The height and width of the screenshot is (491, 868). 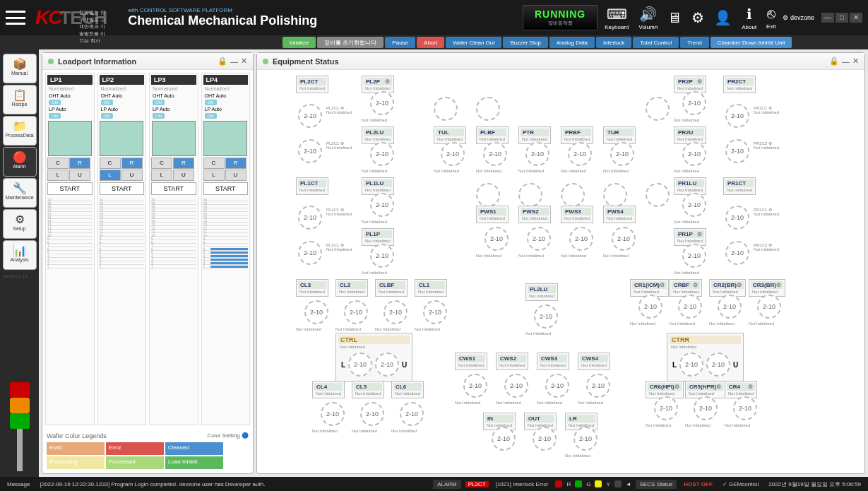 I want to click on toolbar-interlock: Interlock, so click(x=614, y=42).